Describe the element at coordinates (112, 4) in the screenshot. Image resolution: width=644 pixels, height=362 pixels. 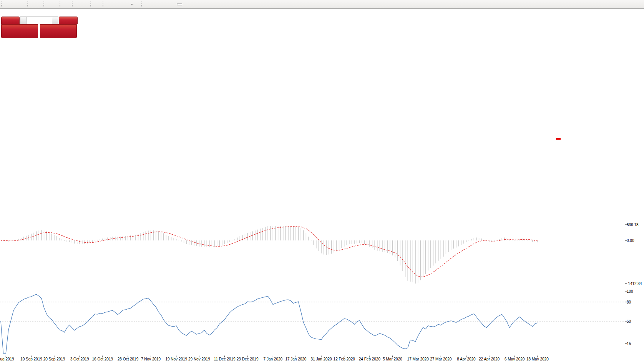
I see `horizontal-line-tool-button` at that location.